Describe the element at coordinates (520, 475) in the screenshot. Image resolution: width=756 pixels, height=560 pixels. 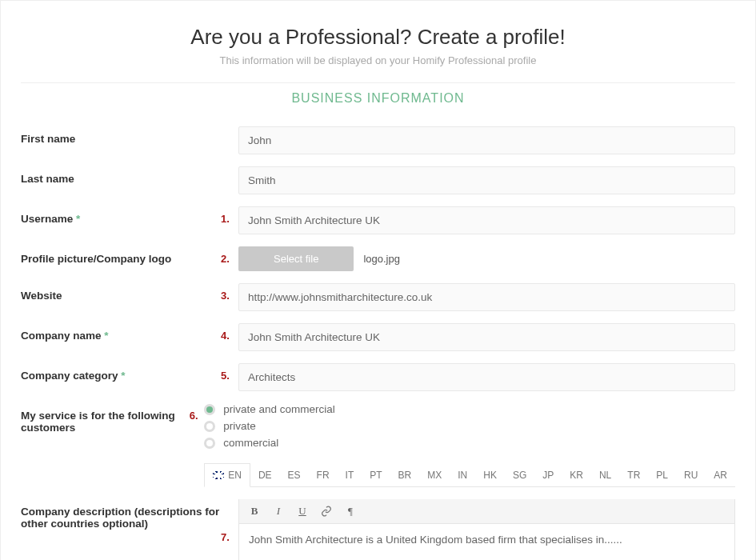
I see `tab-sg: SG` at that location.